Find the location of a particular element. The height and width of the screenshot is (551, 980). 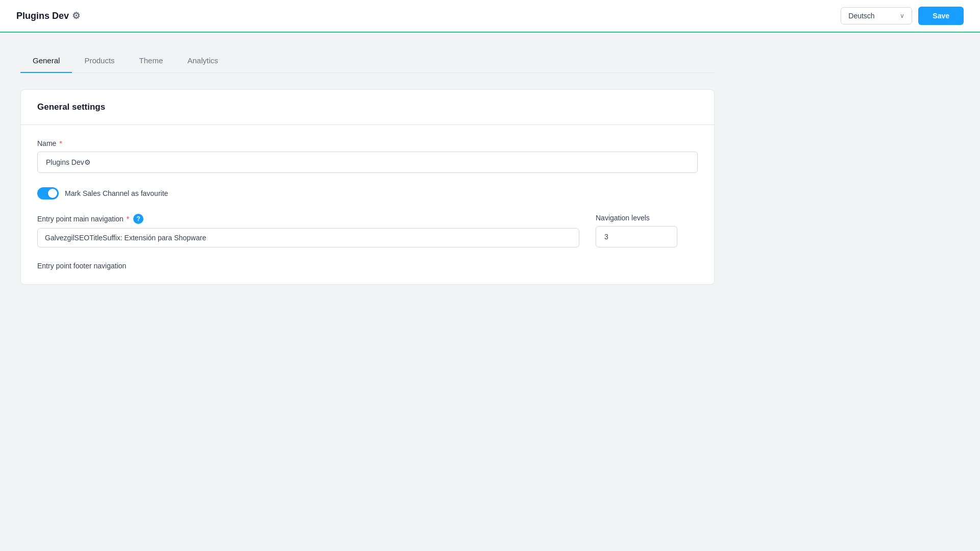

required-indicator-nav: * is located at coordinates (127, 219).